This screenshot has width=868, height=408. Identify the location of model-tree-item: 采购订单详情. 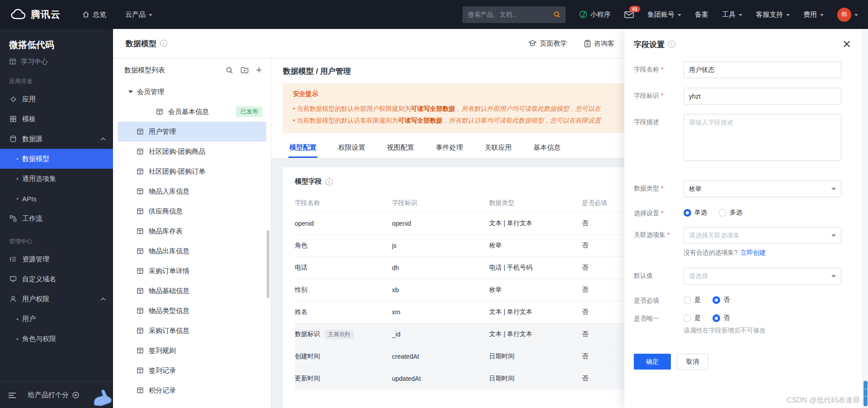
(192, 271).